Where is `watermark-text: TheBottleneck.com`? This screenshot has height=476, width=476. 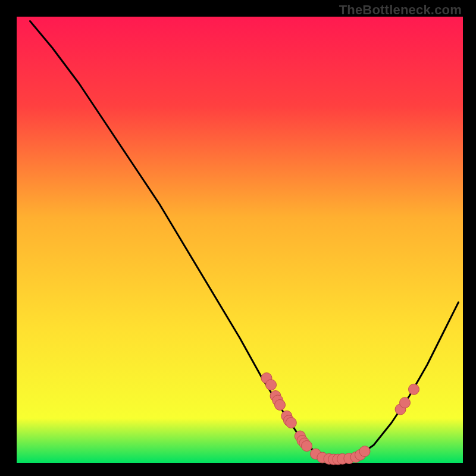
watermark-text: TheBottleneck.com is located at coordinates (400, 10).